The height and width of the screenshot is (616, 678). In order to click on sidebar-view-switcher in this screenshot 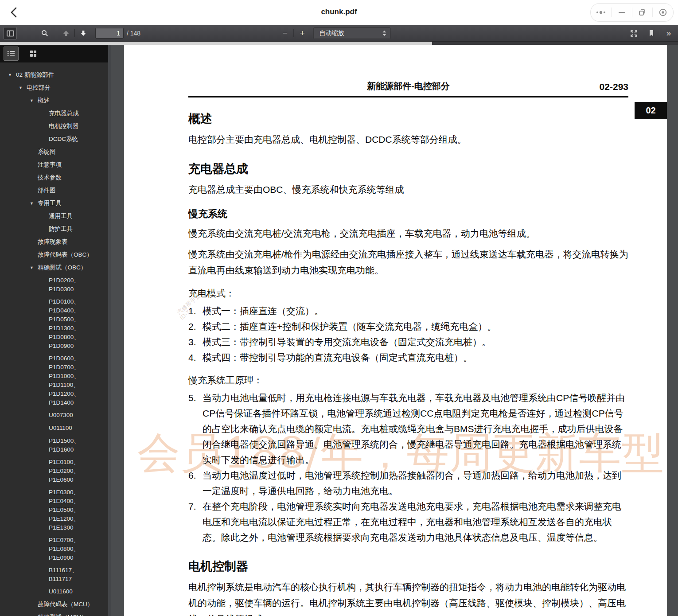, I will do `click(54, 54)`.